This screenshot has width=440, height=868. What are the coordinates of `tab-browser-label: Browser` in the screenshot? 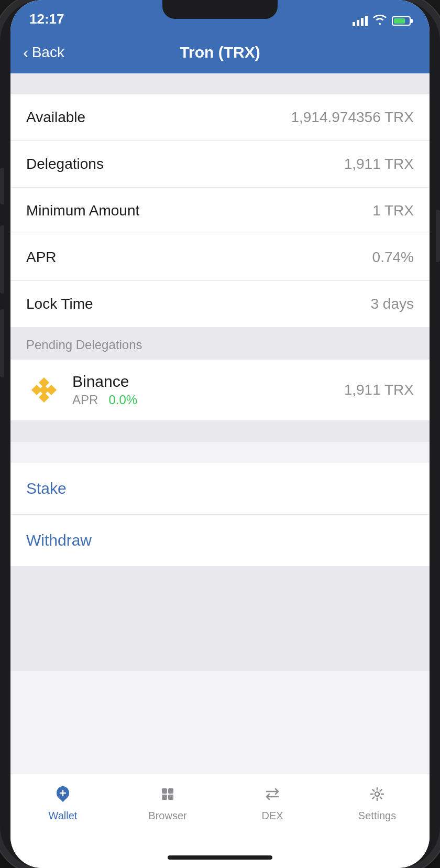 It's located at (168, 816).